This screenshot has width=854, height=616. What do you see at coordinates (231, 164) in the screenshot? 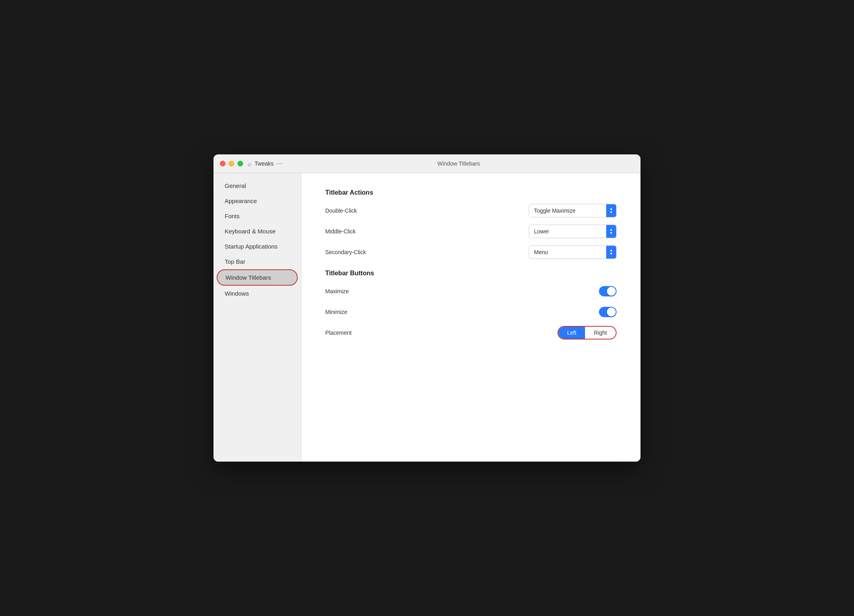
I see `minimize-button` at bounding box center [231, 164].